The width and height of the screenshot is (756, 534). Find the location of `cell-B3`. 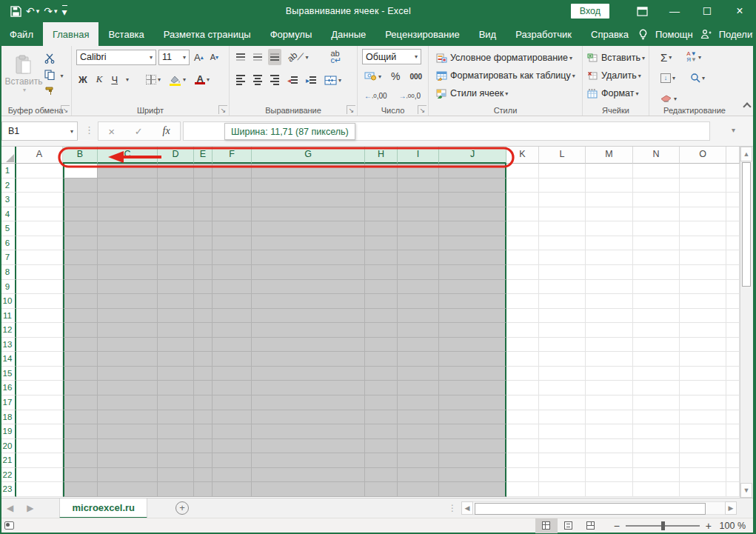

cell-B3 is located at coordinates (80, 200).